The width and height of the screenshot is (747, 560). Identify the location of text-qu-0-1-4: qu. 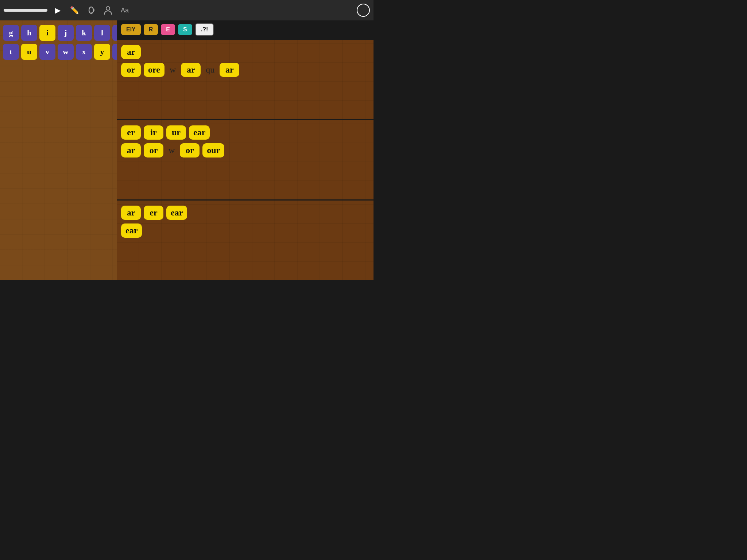
(210, 70).